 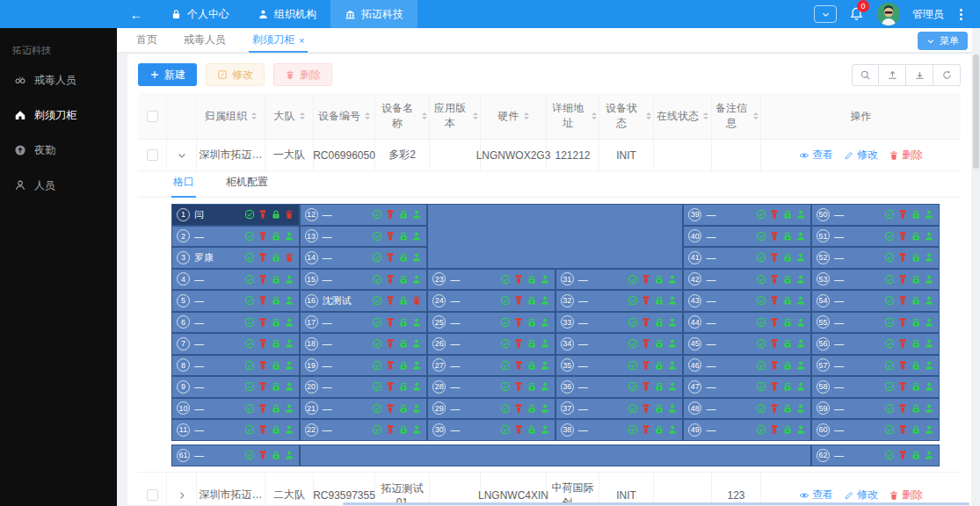 What do you see at coordinates (747, 323) in the screenshot?
I see `locker-cell: 44—` at bounding box center [747, 323].